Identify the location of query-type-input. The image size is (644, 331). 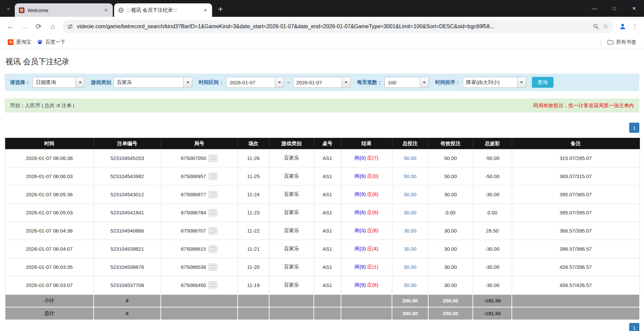
(54, 82).